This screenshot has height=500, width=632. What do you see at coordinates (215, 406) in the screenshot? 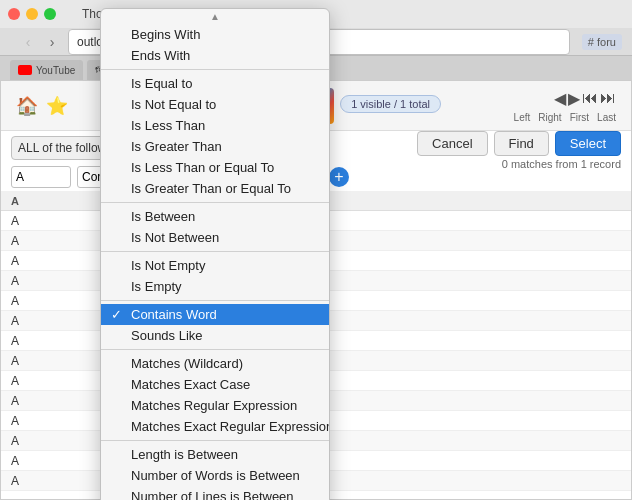
I see `menu-item-regex: Matches Regular Expression` at bounding box center [215, 406].